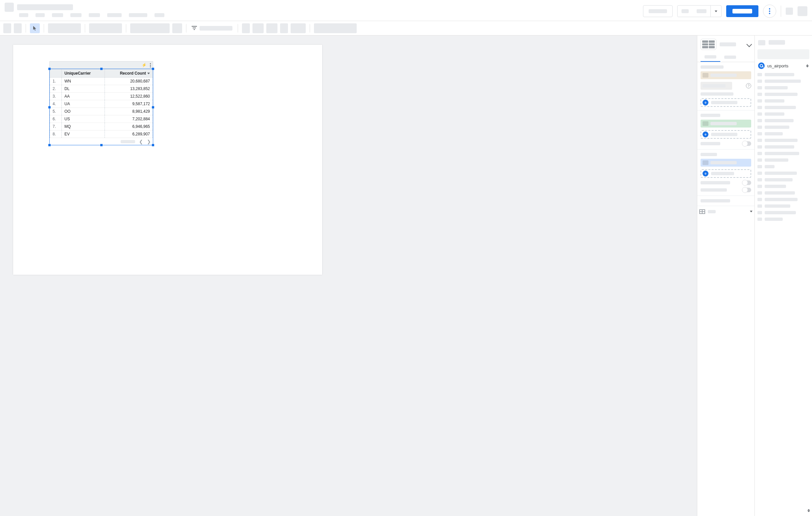 This screenshot has width=812, height=516. What do you see at coordinates (747, 183) in the screenshot?
I see `optional-metrics-toggle` at bounding box center [747, 183].